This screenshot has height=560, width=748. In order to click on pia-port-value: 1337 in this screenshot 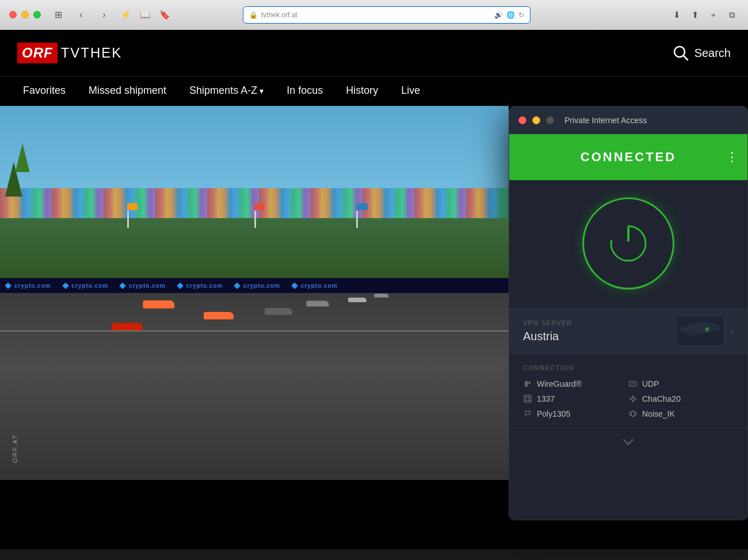, I will do `click(545, 399)`.